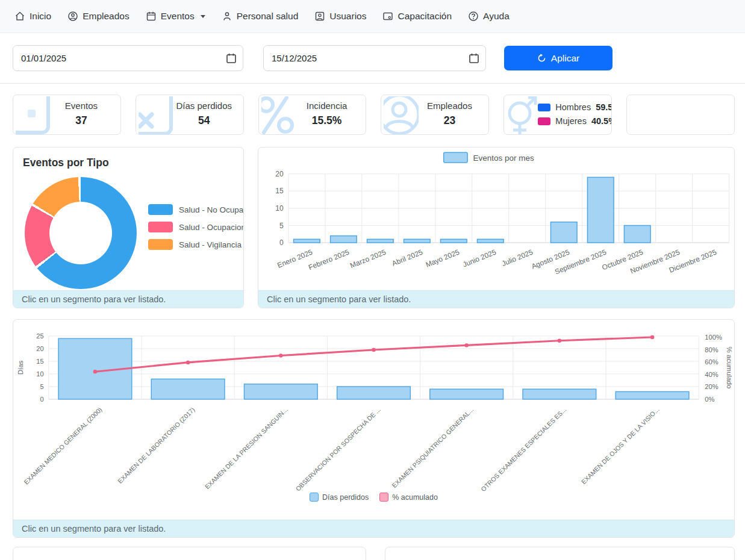  I want to click on svg-text: EXAMEN MEDICO GENERAL (Z000), so click(63, 446).